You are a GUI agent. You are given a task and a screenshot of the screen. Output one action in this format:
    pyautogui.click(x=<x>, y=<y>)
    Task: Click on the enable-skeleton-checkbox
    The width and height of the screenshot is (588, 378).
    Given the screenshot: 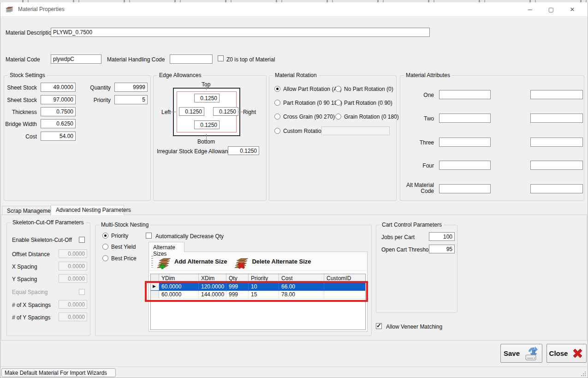 What is the action you would take?
    pyautogui.click(x=82, y=240)
    